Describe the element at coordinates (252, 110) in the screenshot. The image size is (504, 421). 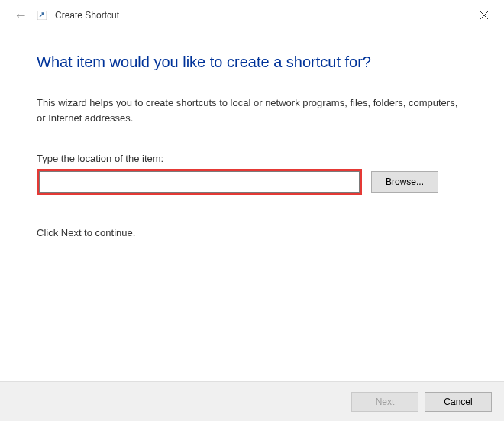
I see `wizard-description: This wizard helps you to create shortcut…` at that location.